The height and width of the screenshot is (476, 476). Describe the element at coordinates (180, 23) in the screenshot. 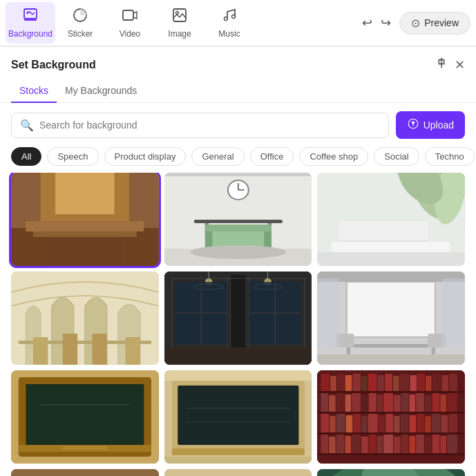

I see `toolbar-item-image: Image` at that location.